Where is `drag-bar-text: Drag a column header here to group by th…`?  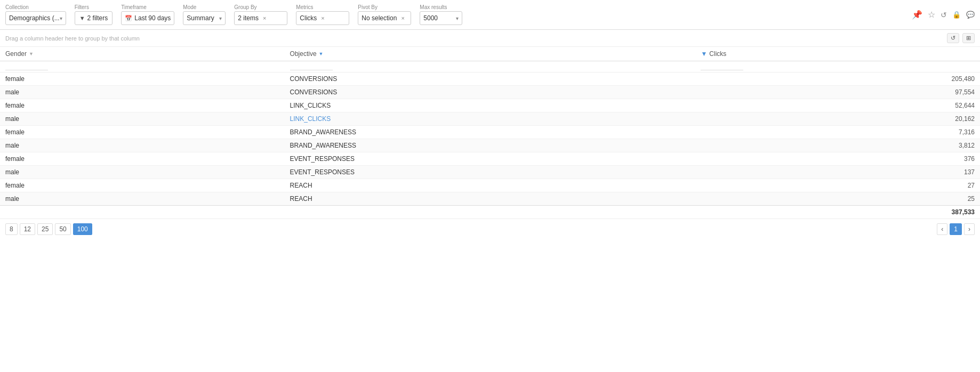 drag-bar-text: Drag a column header here to group by th… is located at coordinates (73, 38).